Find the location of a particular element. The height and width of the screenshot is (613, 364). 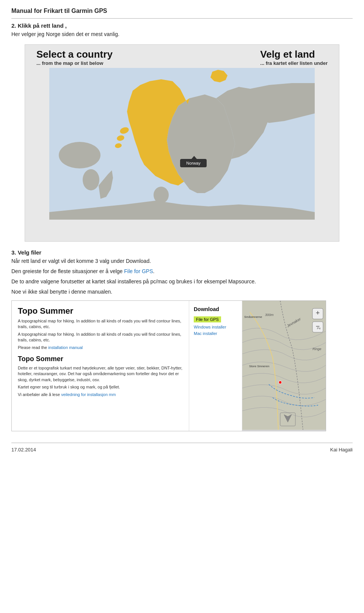

footer-date: 17.02.2014 is located at coordinates (24, 450).